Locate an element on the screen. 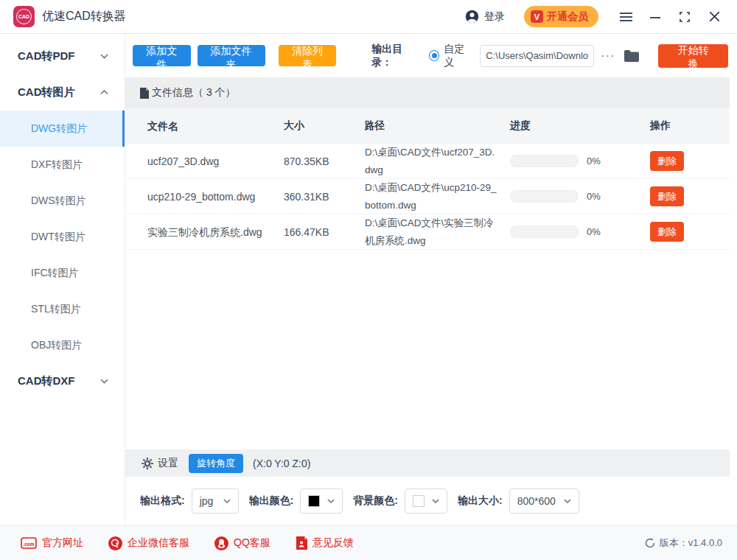 The width and height of the screenshot is (737, 560). footer: .com 官方网址 企业微信客服 QQ客服 意见反馈 is located at coordinates (368, 542).